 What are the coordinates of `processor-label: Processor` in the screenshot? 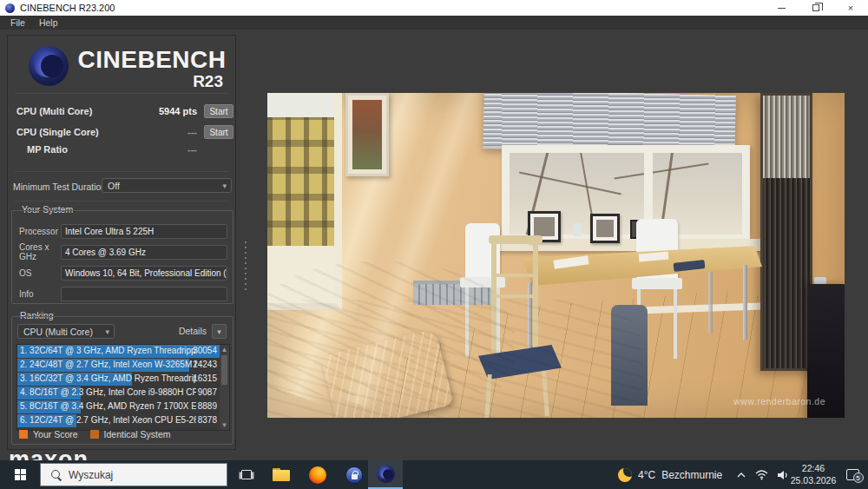 It's located at (40, 231).